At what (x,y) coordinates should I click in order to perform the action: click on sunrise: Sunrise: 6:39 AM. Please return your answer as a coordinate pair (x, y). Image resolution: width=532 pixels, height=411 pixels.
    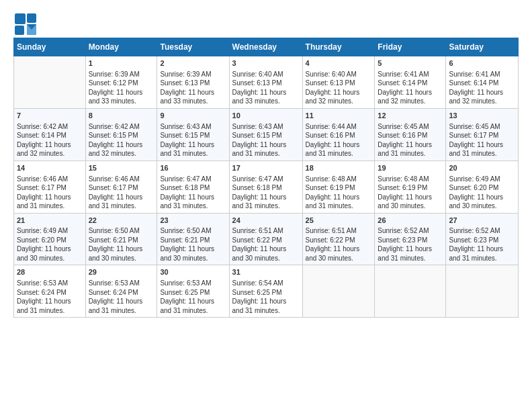
    Looking at the image, I should click on (122, 75).